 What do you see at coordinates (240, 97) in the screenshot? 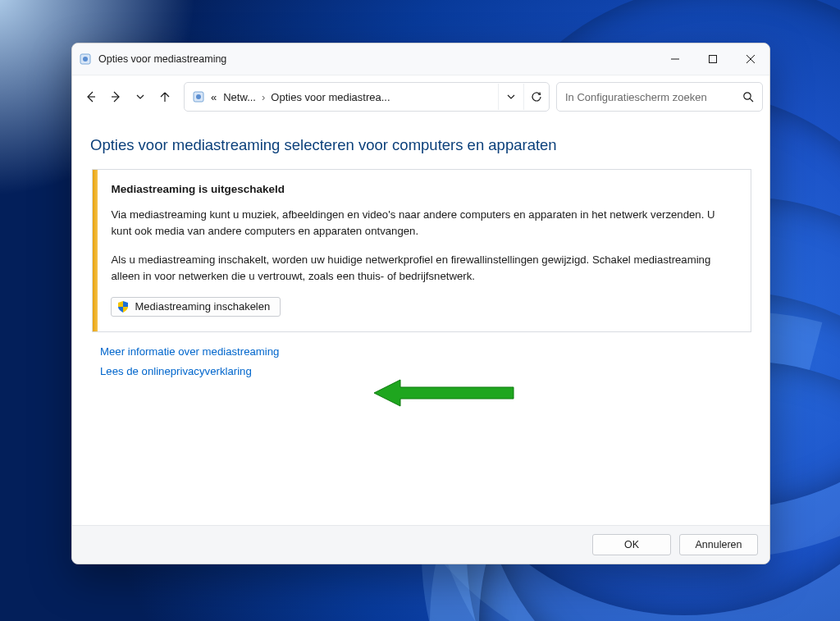
I see `breadcrumb-network: Netw...` at bounding box center [240, 97].